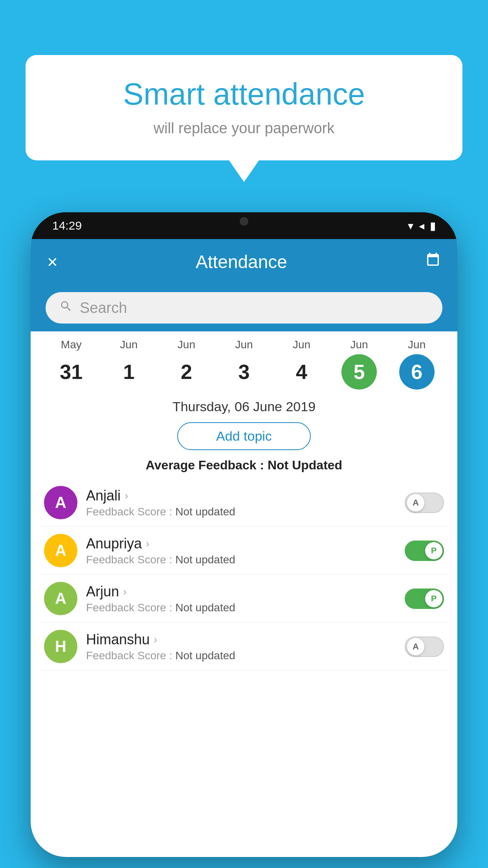 The height and width of the screenshot is (868, 488). Describe the element at coordinates (72, 345) in the screenshot. I see `cal-month-label: May` at that location.